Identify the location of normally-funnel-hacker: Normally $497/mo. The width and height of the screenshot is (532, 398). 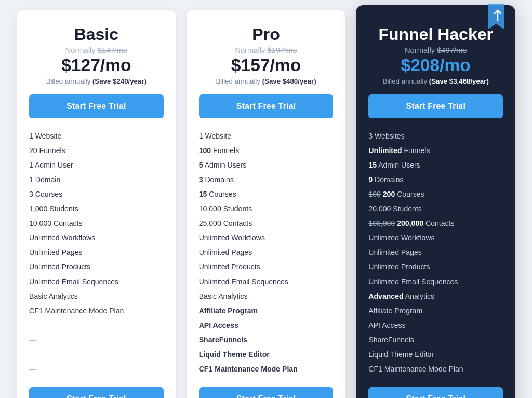
(435, 50).